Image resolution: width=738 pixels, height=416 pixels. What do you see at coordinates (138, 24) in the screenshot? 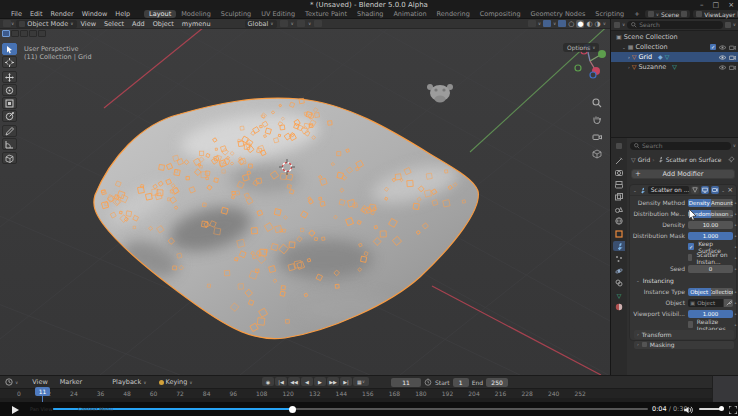
I see `viewport-menu-add: Add` at bounding box center [138, 24].